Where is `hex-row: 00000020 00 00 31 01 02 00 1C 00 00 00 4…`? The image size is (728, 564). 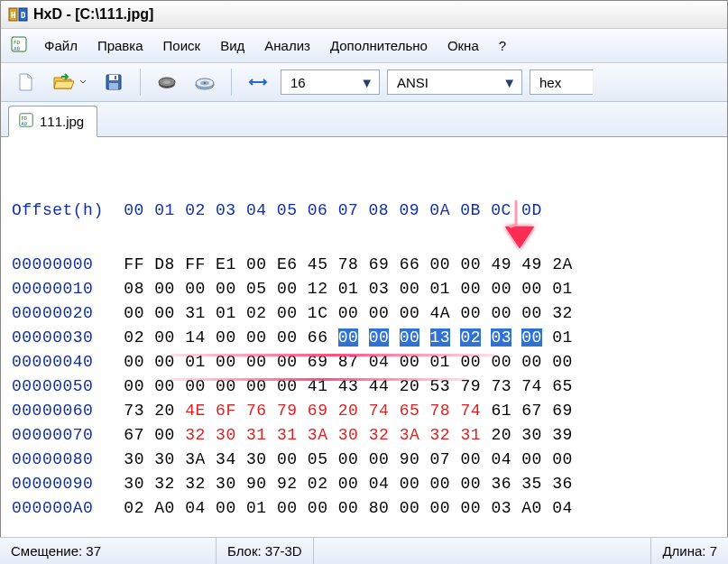 hex-row: 00000020 00 00 31 01 02 00 1C 00 00 00 4… is located at coordinates (364, 314).